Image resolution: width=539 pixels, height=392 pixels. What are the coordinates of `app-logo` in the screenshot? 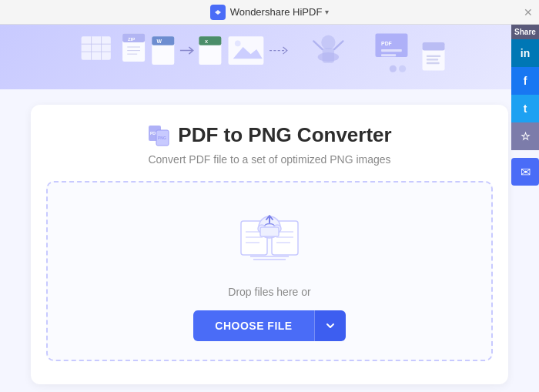 It's located at (218, 12).